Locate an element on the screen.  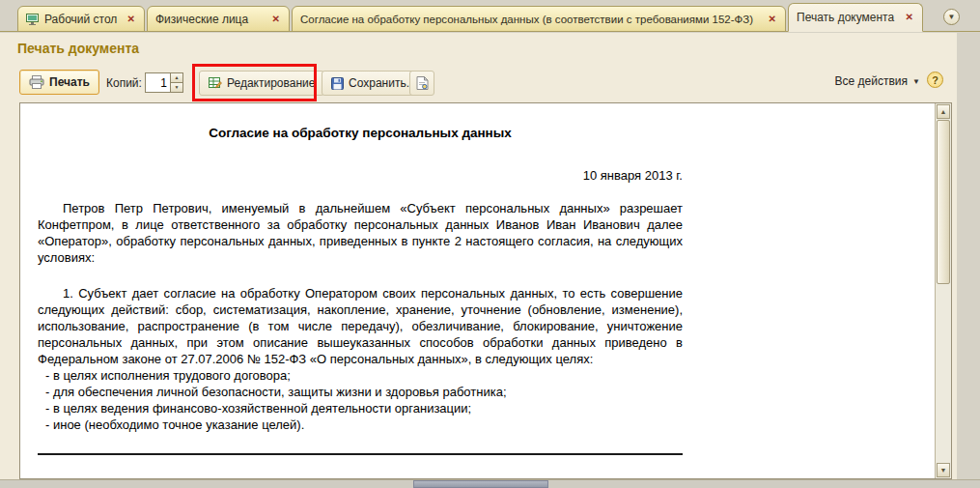
copies-stepper: ▲ ▼ is located at coordinates (164, 83).